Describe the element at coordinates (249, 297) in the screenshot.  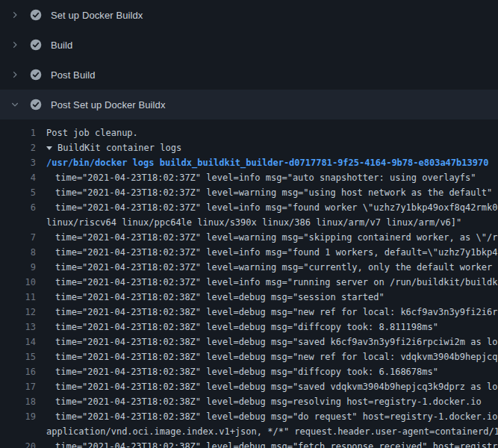
I see `log-line: 11 time="2021-04-23T18:02:38Z" level=deb…` at that location.